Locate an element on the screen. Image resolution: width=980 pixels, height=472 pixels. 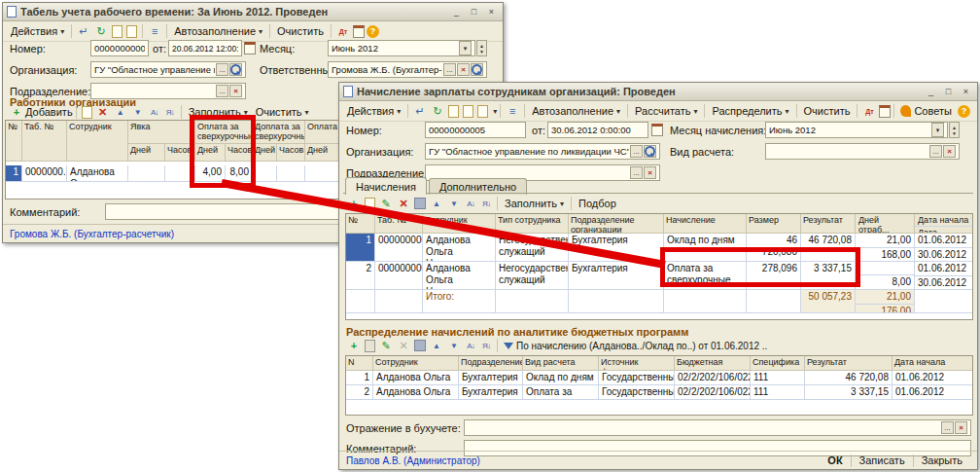
search-button is located at coordinates (649, 152).